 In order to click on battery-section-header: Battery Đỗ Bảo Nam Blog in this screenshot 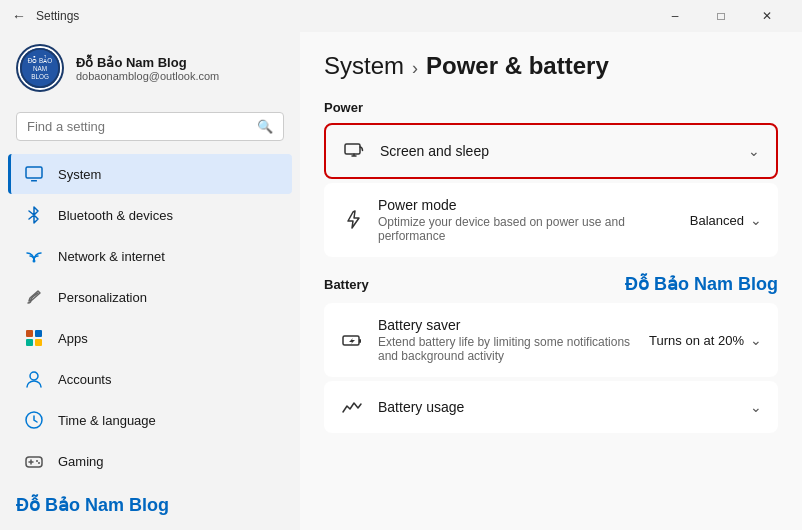, I will do `click(551, 284)`.